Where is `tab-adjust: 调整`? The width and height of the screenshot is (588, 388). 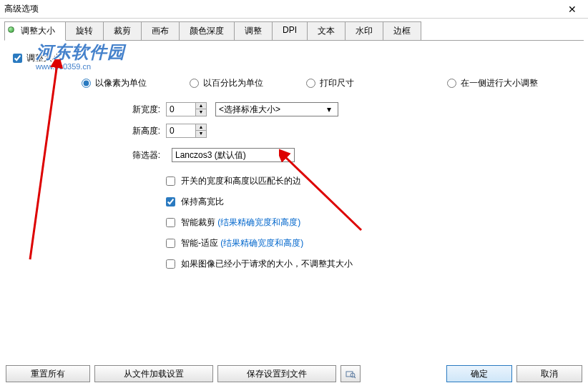
tab-adjust: 调整 is located at coordinates (253, 31).